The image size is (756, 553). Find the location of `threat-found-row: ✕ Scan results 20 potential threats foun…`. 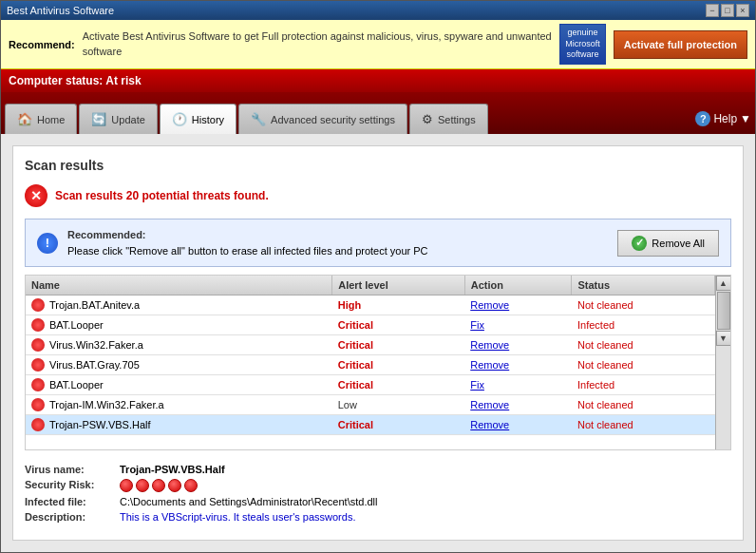

threat-found-row: ✕ Scan results 20 potential threats foun… is located at coordinates (378, 196).